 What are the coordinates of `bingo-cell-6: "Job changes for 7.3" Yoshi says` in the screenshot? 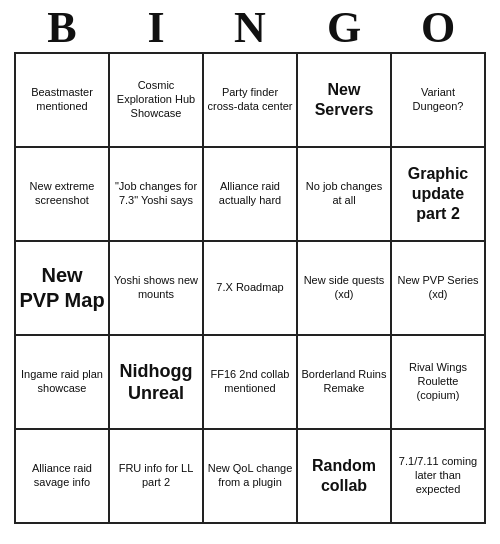 It's located at (157, 195).